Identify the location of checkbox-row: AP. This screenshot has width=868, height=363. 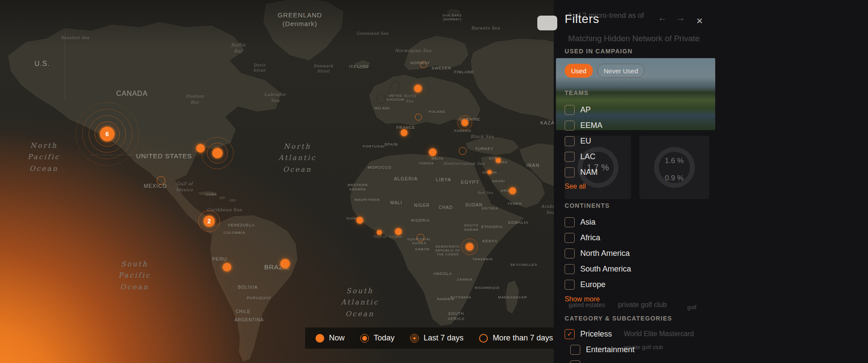
(641, 110).